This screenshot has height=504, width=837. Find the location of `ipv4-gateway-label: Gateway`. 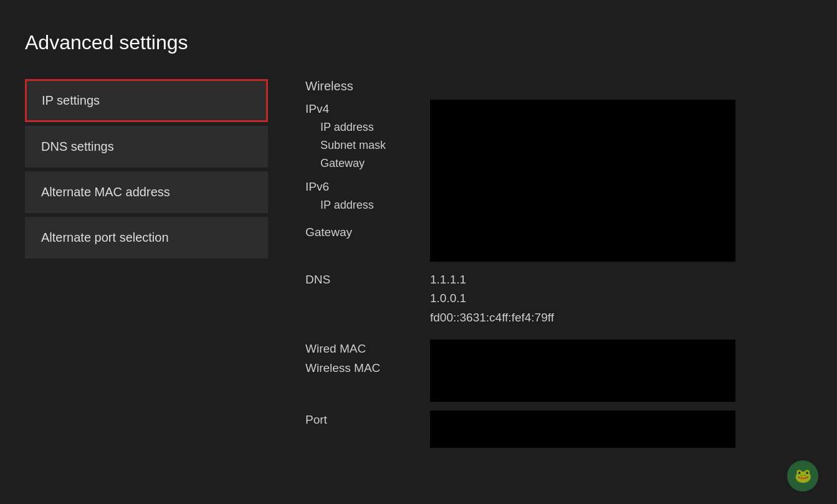

ipv4-gateway-label: Gateway is located at coordinates (368, 163).